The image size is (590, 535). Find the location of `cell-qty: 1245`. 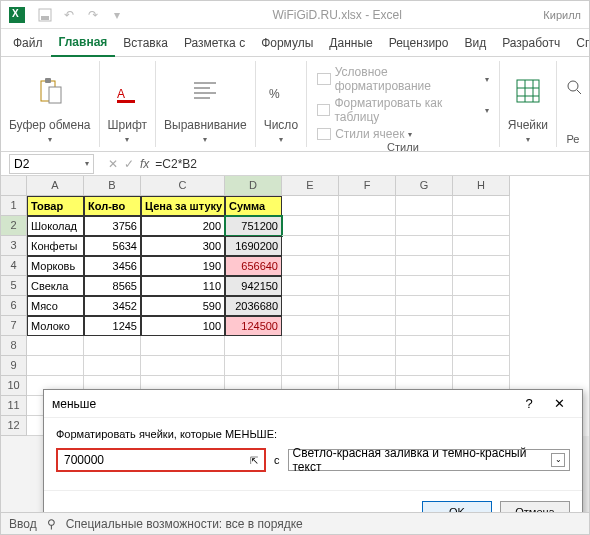

cell-qty: 1245 is located at coordinates (112, 326).